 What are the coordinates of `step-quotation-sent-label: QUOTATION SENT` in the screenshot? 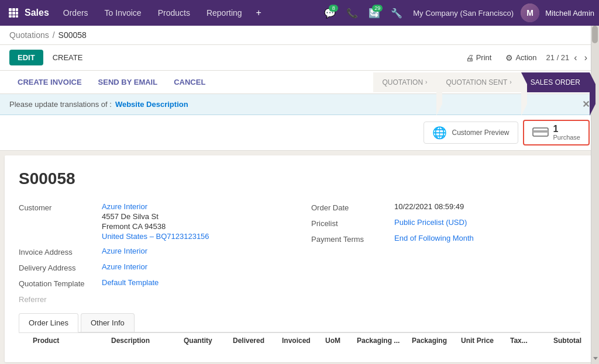 It's located at (476, 82).